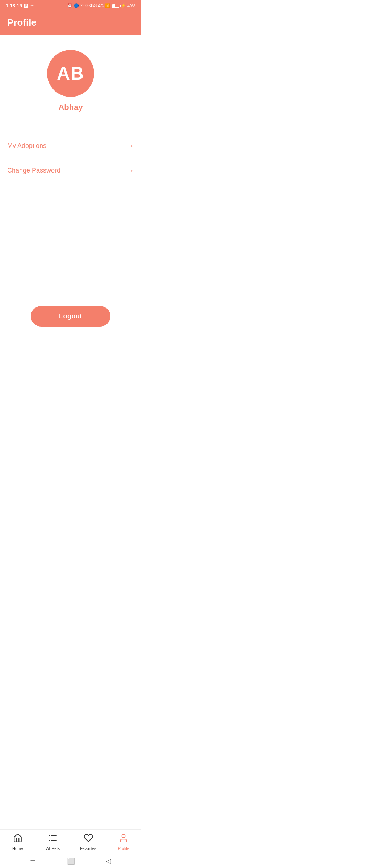  What do you see at coordinates (71, 316) in the screenshot?
I see `logout-button: Logout` at bounding box center [71, 316].